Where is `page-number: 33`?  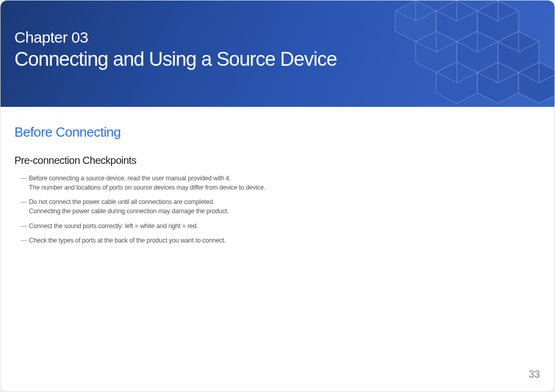 page-number: 33 is located at coordinates (534, 374).